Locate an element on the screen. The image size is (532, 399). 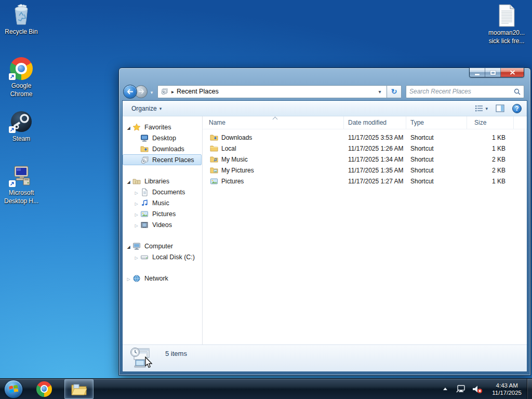
nav-music: Music is located at coordinates (162, 203).